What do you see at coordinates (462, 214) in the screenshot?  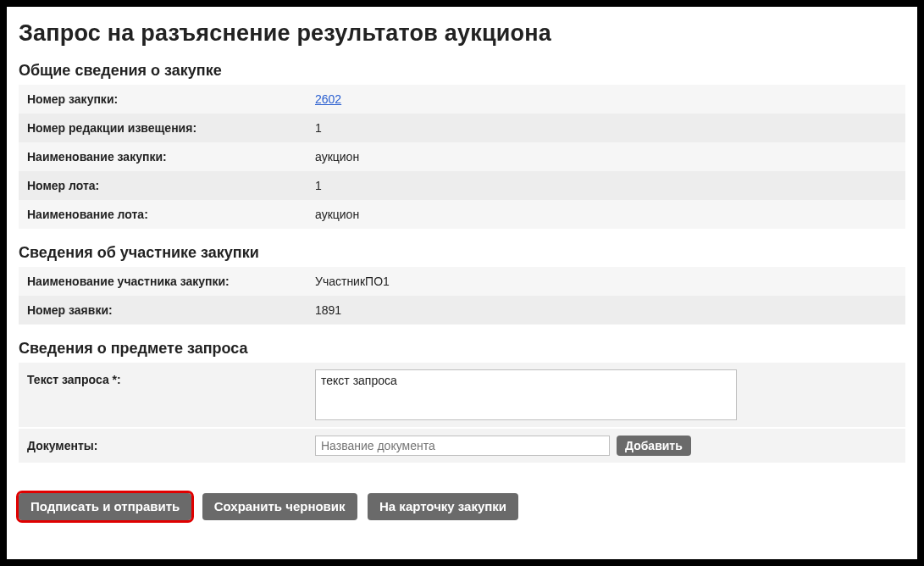 I see `row-lot-name: Наименование лота: аукцион` at bounding box center [462, 214].